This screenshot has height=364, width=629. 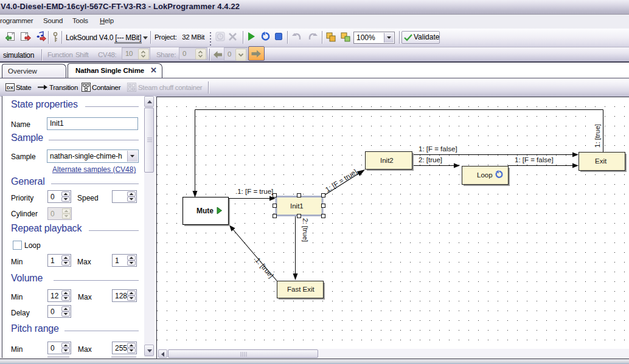 I want to click on svg-text: 1: [true], so click(x=597, y=136).